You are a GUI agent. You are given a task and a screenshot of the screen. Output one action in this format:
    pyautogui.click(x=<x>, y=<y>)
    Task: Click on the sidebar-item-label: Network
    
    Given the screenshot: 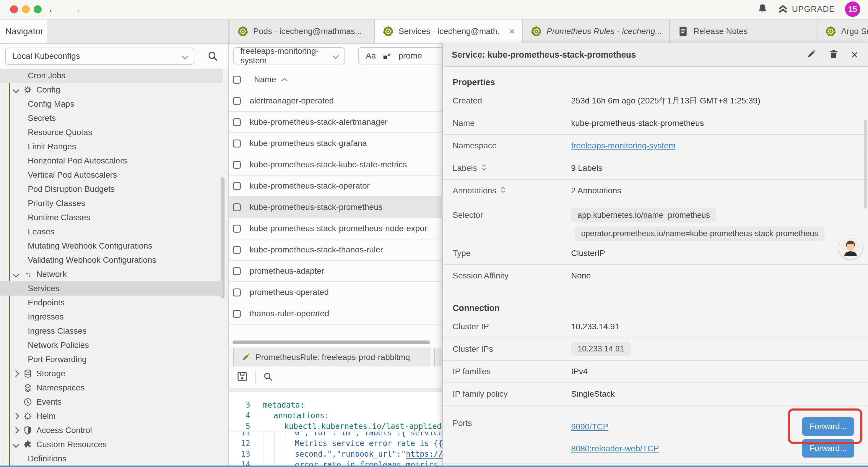 What is the action you would take?
    pyautogui.click(x=52, y=274)
    